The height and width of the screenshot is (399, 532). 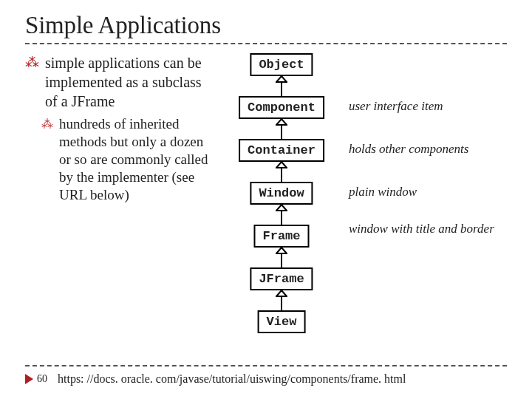 I want to click on note-window: plain window, so click(x=383, y=192).